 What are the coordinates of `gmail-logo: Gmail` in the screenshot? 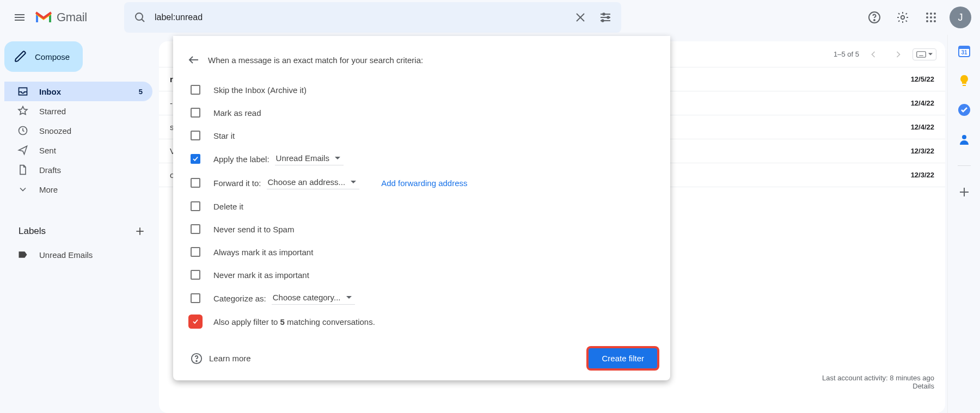 It's located at (61, 17).